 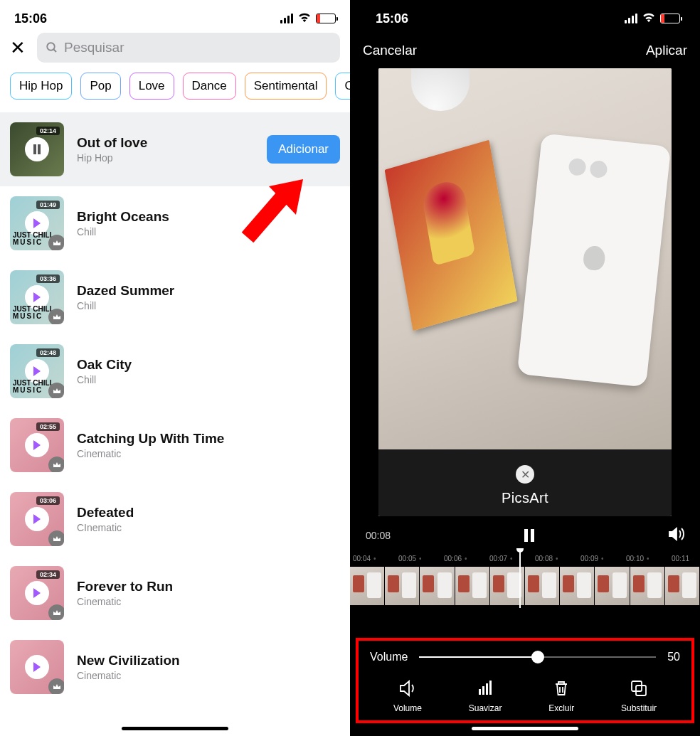 What do you see at coordinates (37, 445) in the screenshot?
I see `song-thumbnail: 02:55` at bounding box center [37, 445].